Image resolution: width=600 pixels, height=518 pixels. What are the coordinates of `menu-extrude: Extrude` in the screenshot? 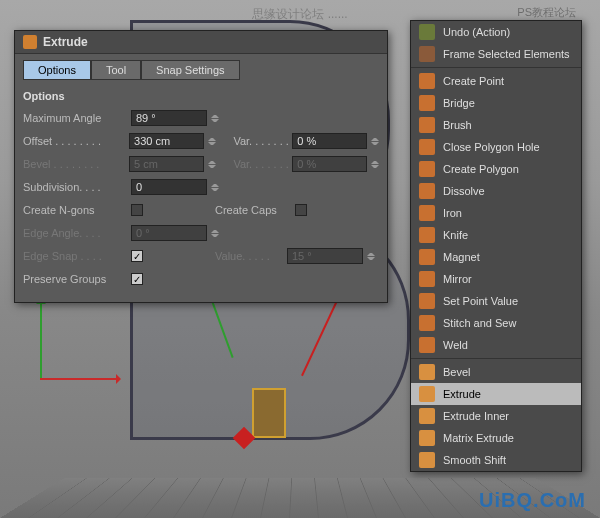 It's located at (496, 394).